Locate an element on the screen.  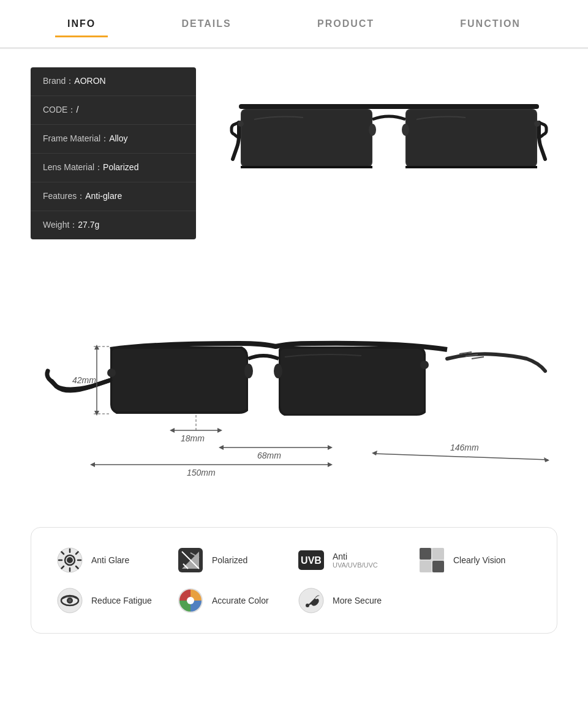
feature-vision: Clearly Vision is located at coordinates (475, 560).